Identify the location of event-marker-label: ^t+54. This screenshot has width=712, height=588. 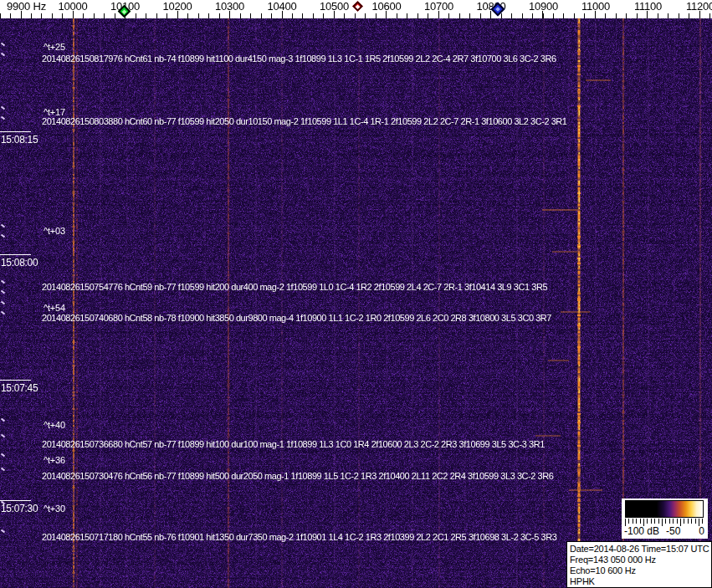
(54, 308).